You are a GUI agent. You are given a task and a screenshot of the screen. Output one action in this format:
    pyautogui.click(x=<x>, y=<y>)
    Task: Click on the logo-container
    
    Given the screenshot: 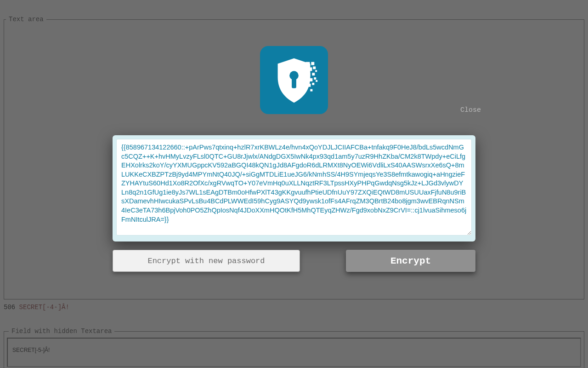 What is the action you would take?
    pyautogui.click(x=294, y=80)
    